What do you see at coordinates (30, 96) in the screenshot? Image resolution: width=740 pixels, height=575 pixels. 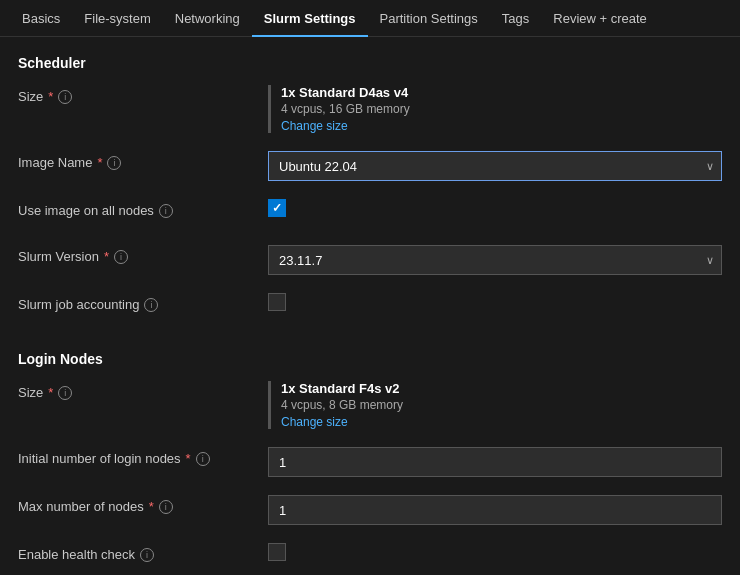 I see `scheduler-size-label-text: Size` at bounding box center [30, 96].